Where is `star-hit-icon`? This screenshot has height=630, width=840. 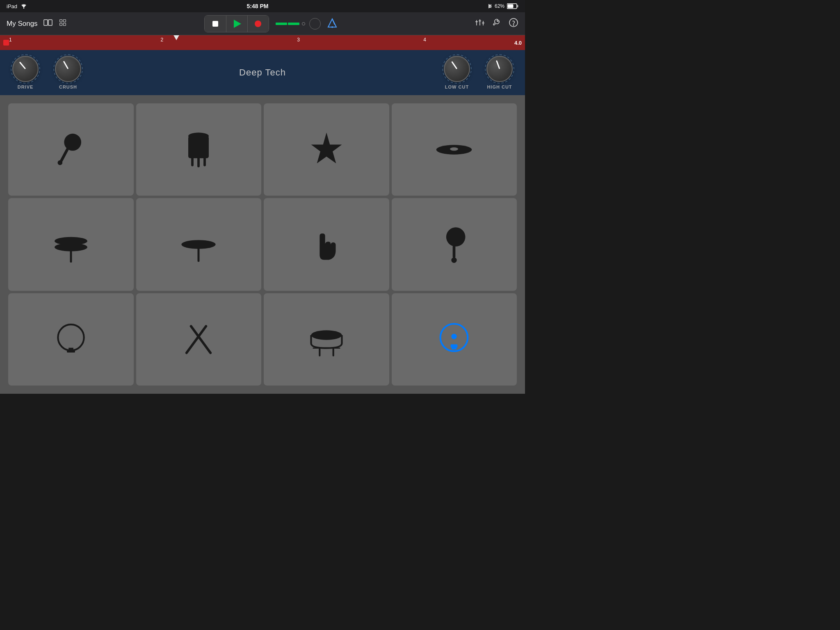 star-hit-icon is located at coordinates (326, 150).